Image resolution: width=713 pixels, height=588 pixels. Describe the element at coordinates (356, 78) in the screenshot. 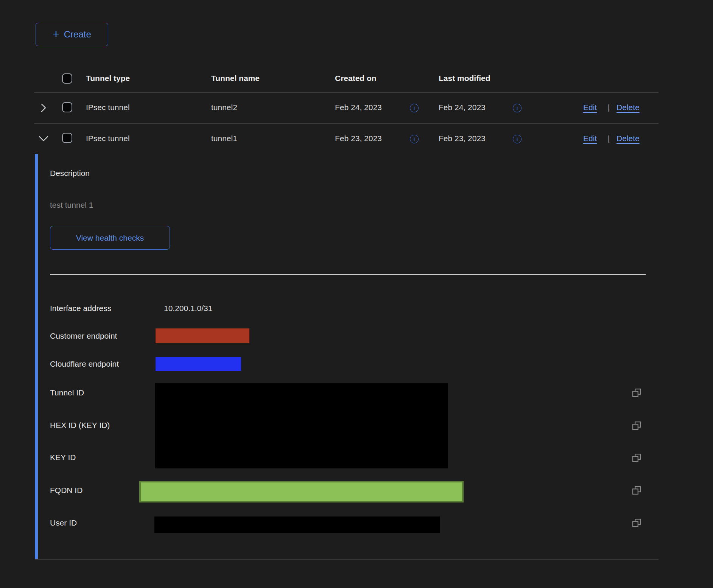

I see `column-header-created-on: Created on` at that location.